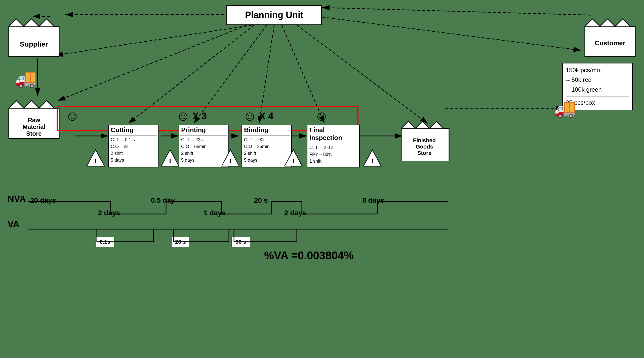 This screenshot has width=644, height=358. What do you see at coordinates (183, 116) in the screenshot?
I see `printing-smiley: ☺` at bounding box center [183, 116].